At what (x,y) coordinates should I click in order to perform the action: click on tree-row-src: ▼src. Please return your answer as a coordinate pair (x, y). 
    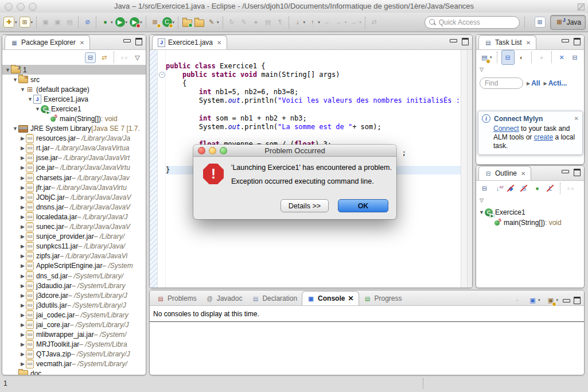
    Looking at the image, I should click on (74, 79).